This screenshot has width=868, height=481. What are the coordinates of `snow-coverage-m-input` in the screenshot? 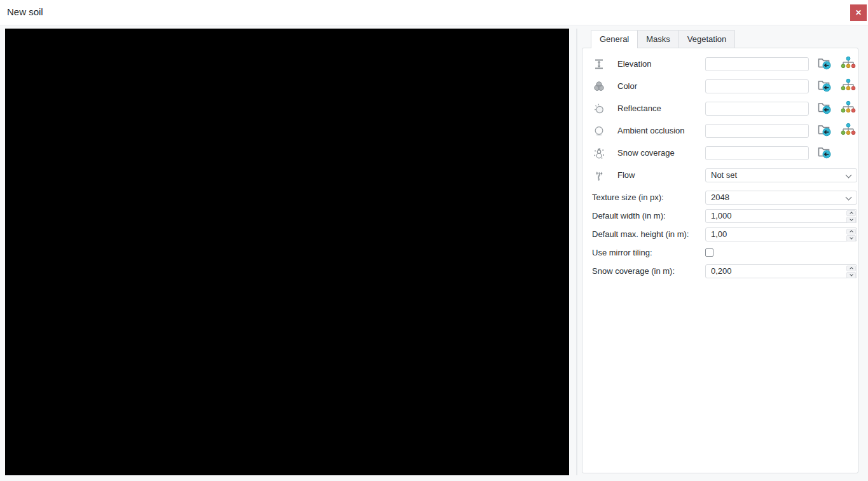 It's located at (769, 271).